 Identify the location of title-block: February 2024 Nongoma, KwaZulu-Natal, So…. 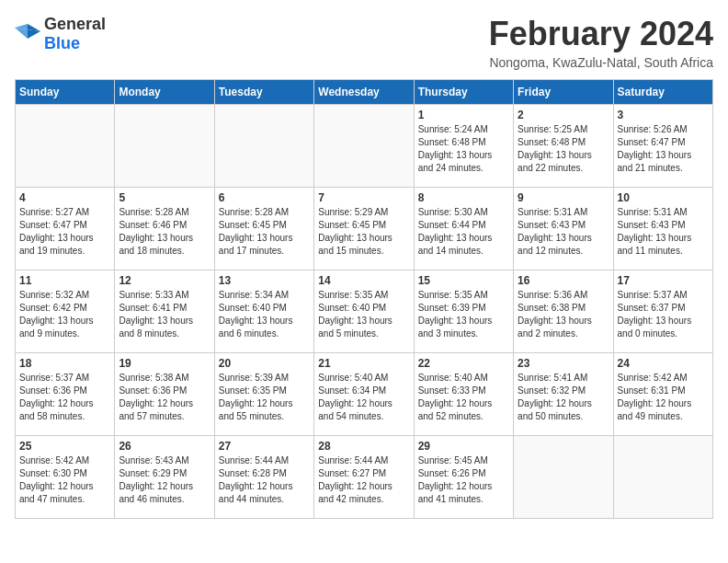
(601, 42).